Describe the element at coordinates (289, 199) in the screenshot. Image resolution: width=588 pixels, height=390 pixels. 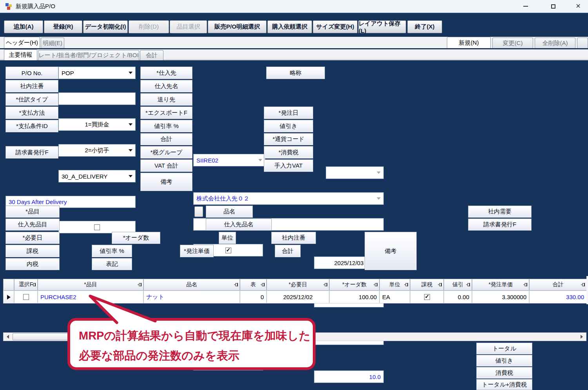
I see `supplier-name-combo: 株式会社仕入先０２` at that location.